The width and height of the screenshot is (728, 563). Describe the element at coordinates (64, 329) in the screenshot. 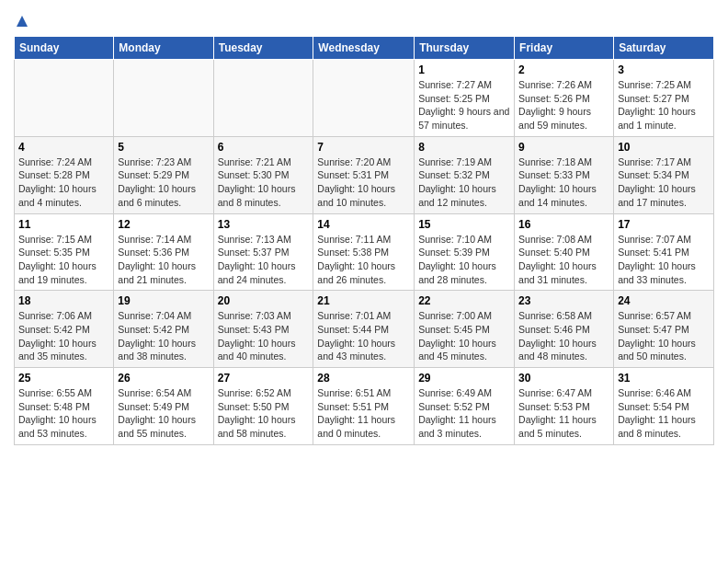

I see `calendar-cell: 18Sunrise: 7:06 AMSunset: 5:42 PMDayligh…` at that location.